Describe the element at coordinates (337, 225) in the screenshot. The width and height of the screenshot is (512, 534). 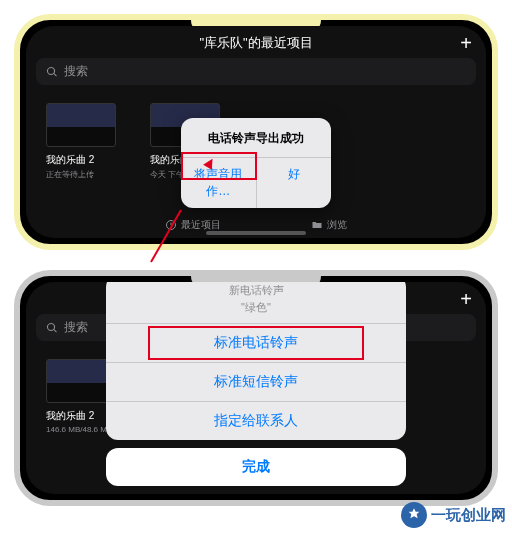
I see `tab-label: 浏览` at that location.